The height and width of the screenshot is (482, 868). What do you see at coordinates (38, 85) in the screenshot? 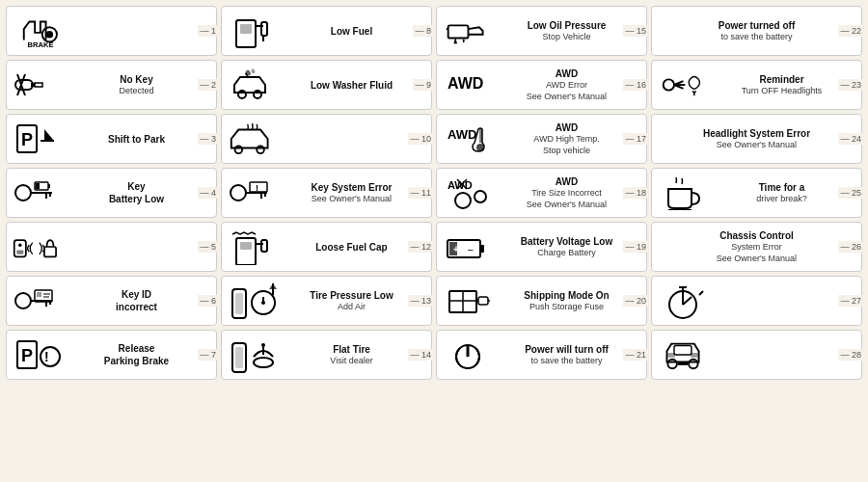
I see `nokey-icon` at bounding box center [38, 85].